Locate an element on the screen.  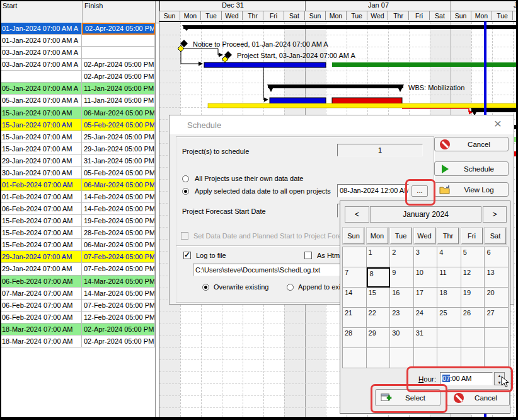
finish-cell: 28-Feb-2024 05:00 PM is located at coordinates (118, 233).